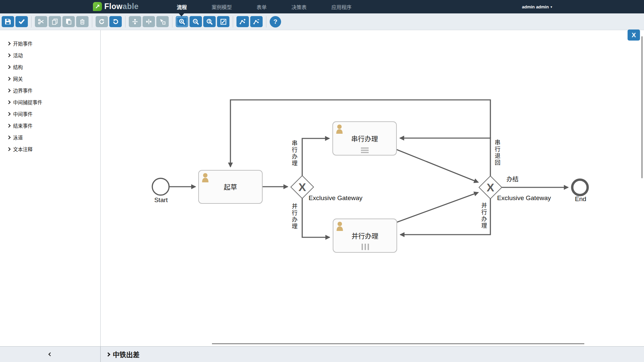 The width and height of the screenshot is (644, 362). Describe the element at coordinates (102, 21) in the screenshot. I see `redo-button` at that location.